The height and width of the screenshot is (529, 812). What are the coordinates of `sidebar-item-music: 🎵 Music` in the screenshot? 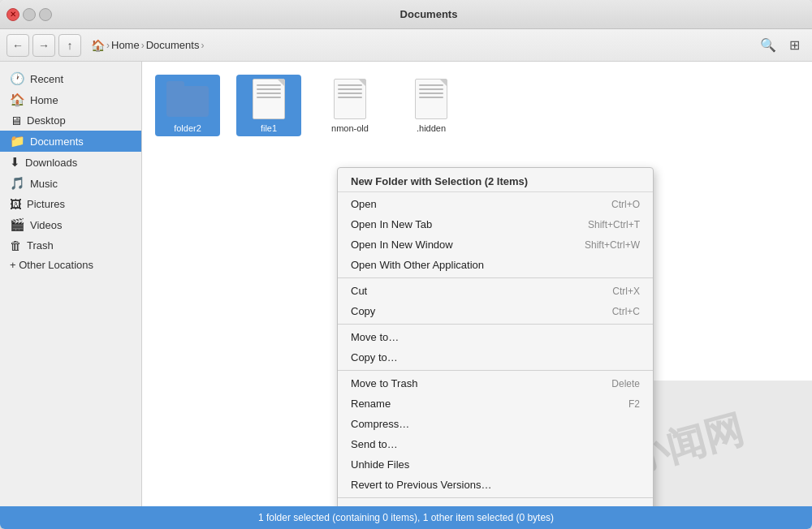 It's located at (71, 183).